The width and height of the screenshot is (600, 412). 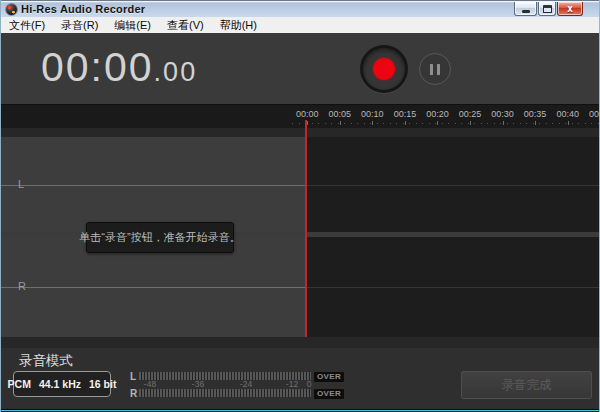 What do you see at coordinates (406, 114) in the screenshot?
I see `ruler-tick-label: 00:15` at bounding box center [406, 114].